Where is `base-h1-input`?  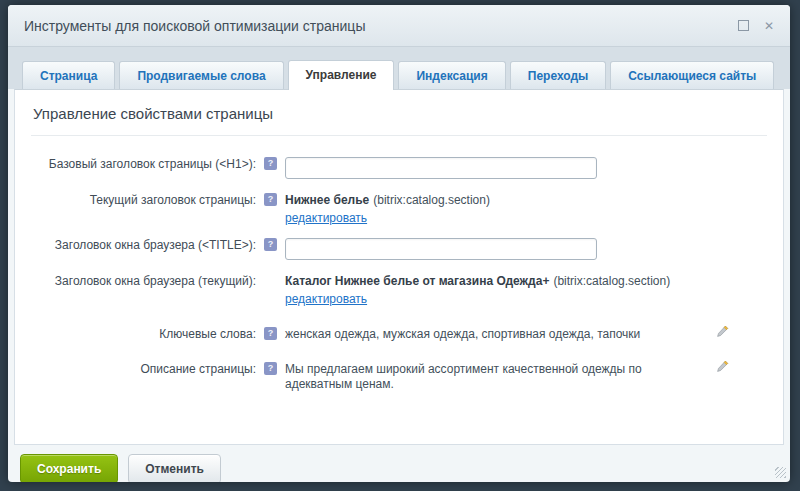 base-h1-input is located at coordinates (441, 168).